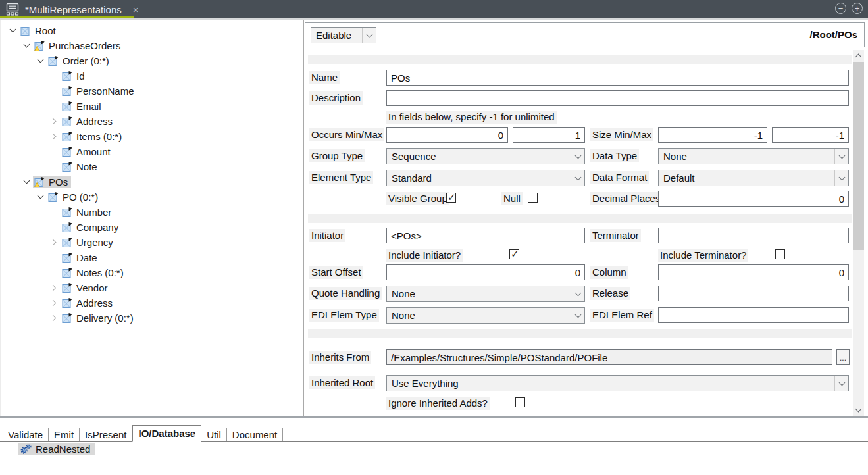  What do you see at coordinates (753, 293) in the screenshot?
I see `release-input` at bounding box center [753, 293].